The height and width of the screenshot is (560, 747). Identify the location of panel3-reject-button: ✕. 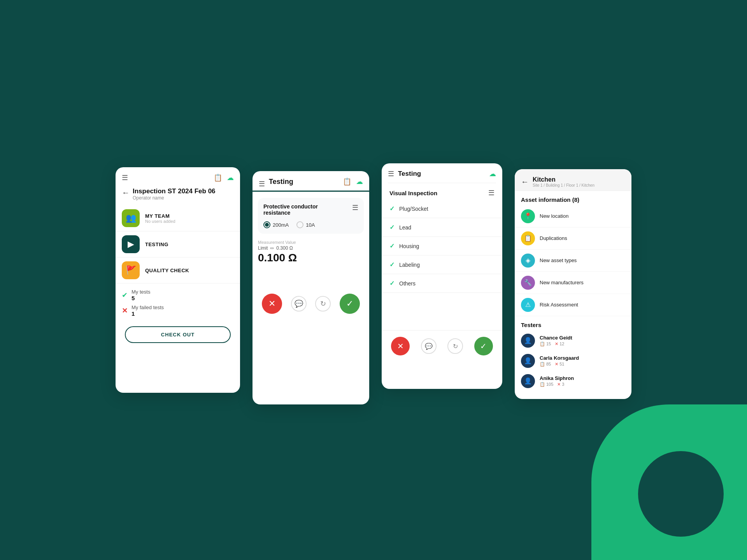
(400, 346).